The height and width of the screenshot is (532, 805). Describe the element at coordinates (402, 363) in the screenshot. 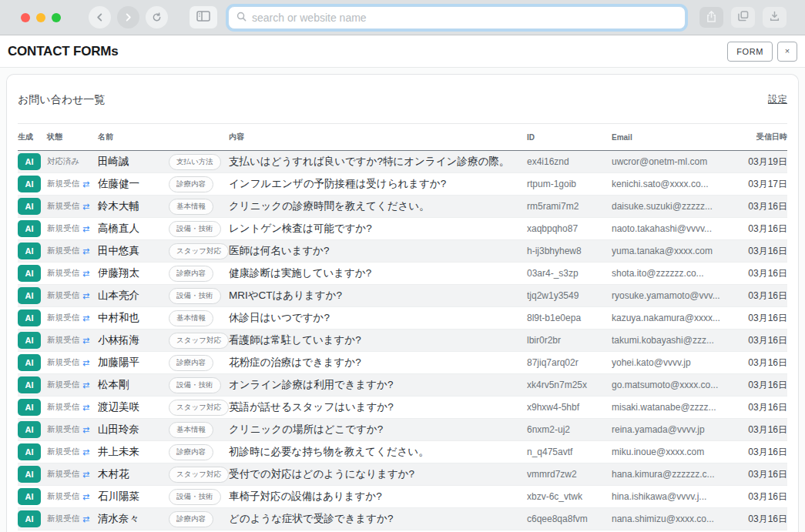

I see `table-row: AI 新規受信 ⇄ 加藤陽平 診療内容 花粉症の治療はできますか? 87jiq7…` at that location.